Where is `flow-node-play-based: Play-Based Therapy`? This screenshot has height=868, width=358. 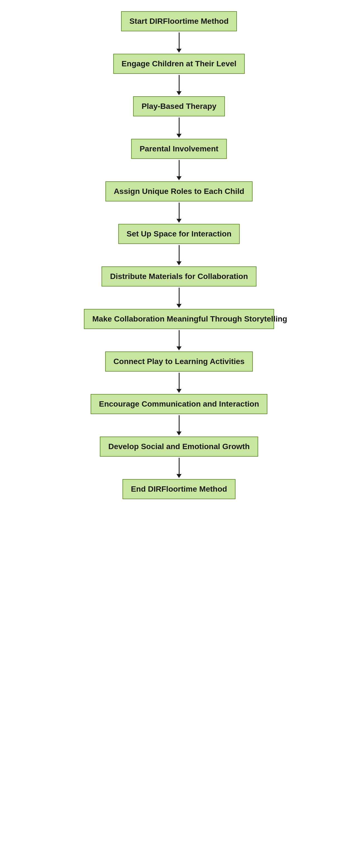
flow-node-play-based: Play-Based Therapy is located at coordinates (179, 106).